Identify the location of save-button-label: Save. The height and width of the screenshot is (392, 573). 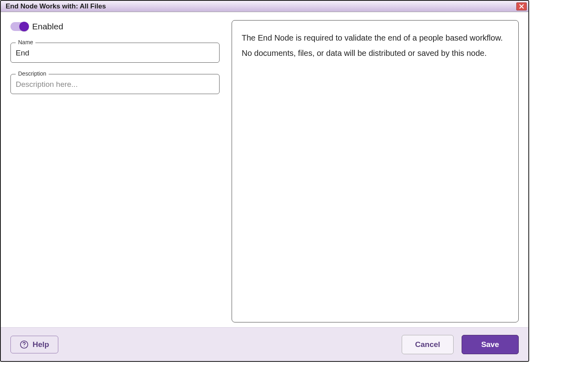
(490, 345).